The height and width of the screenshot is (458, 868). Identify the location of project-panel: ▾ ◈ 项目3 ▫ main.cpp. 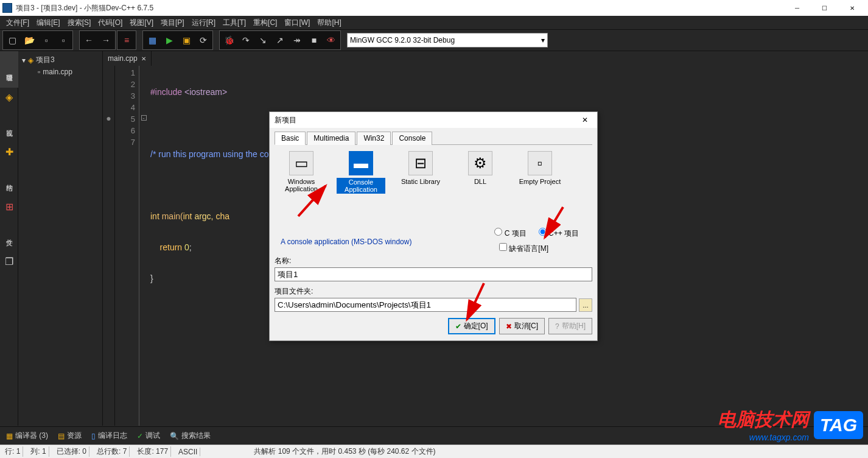
(61, 239).